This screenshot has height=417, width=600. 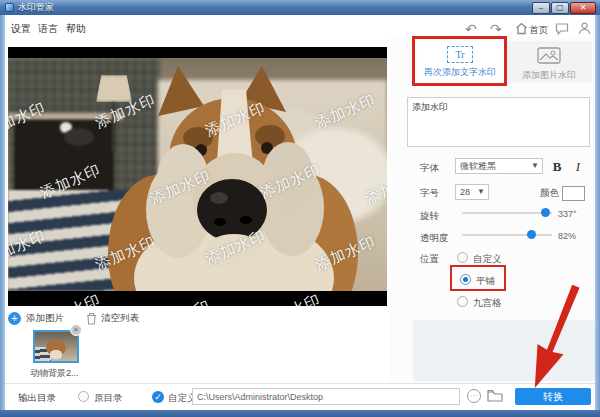 What do you see at coordinates (326, 396) in the screenshot?
I see `output-path-input` at bounding box center [326, 396].